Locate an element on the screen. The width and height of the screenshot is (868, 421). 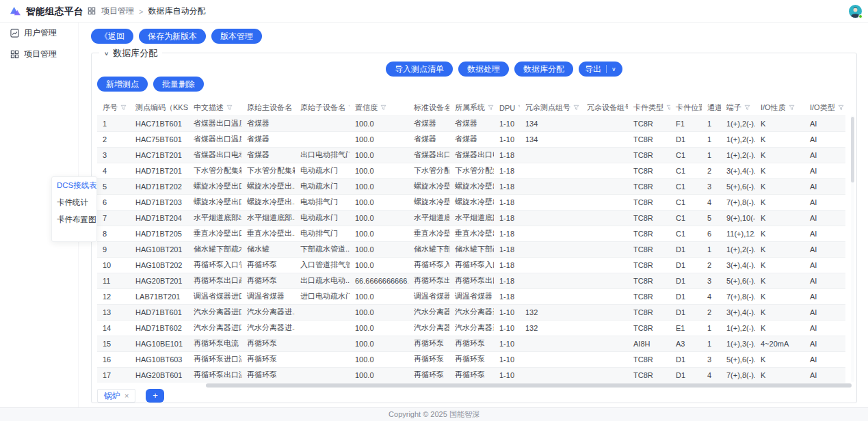
table-row: 8HAD71BT205垂直水冷壁出口混...垂直水冷壁出...电动排气门100.… is located at coordinates (471, 234).